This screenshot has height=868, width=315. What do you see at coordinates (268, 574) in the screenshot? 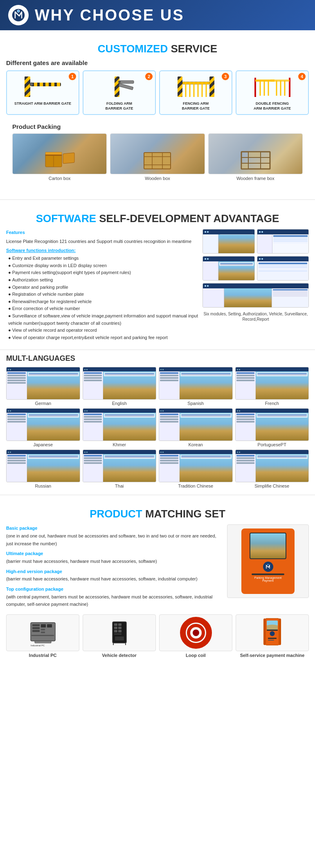
I see `machine-slot` at bounding box center [268, 574].